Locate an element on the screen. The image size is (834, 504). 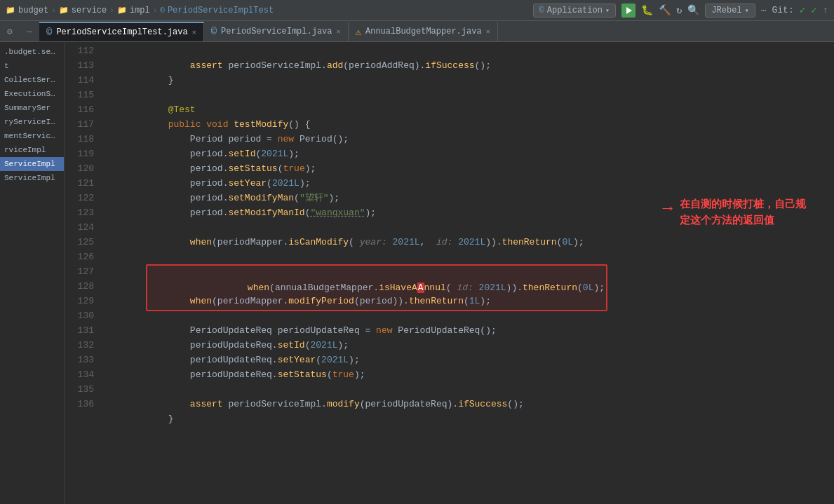
folder-icon: 📁 is located at coordinates (11, 10).